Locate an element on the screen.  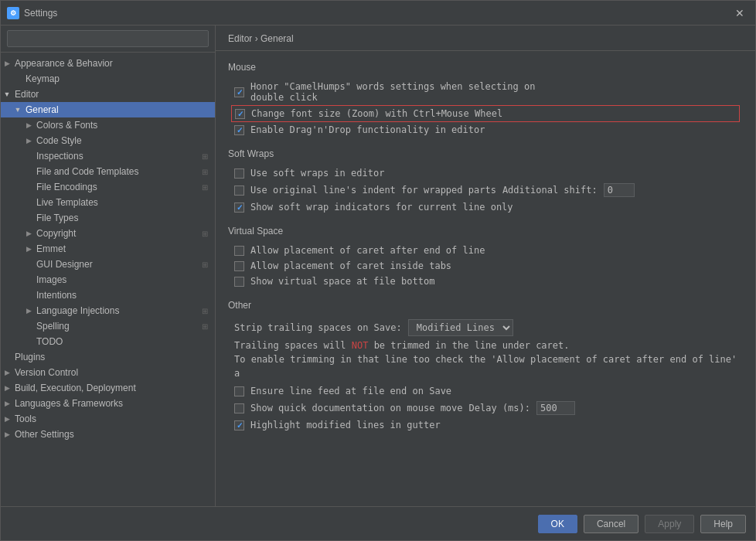
sidebar-item-other-settings: ▶Other Settings is located at coordinates (108, 434).